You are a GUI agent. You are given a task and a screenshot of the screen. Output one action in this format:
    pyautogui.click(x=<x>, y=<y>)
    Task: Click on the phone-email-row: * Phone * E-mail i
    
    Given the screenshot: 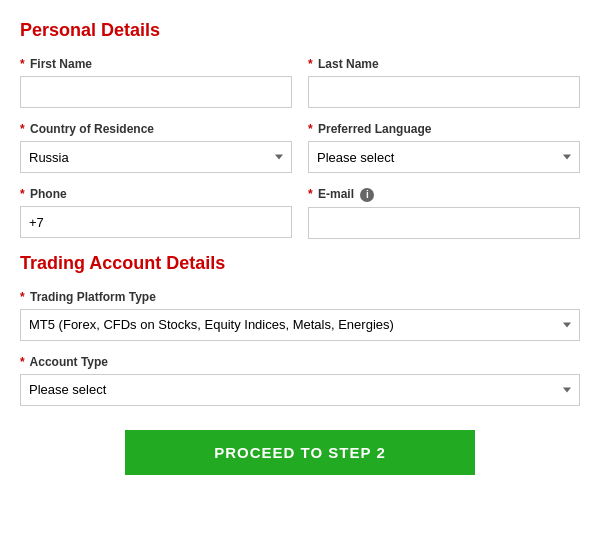 What is the action you would take?
    pyautogui.click(x=300, y=213)
    